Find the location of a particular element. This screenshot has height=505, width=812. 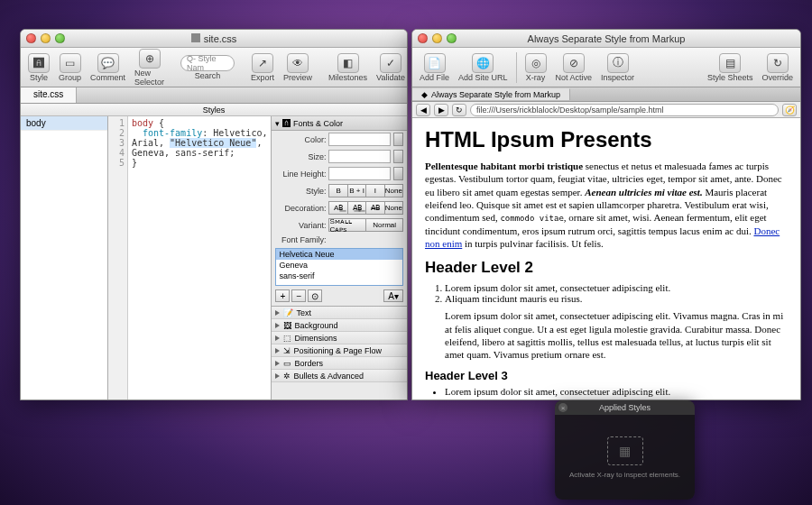

safari-icon: 🧭 is located at coordinates (789, 110).